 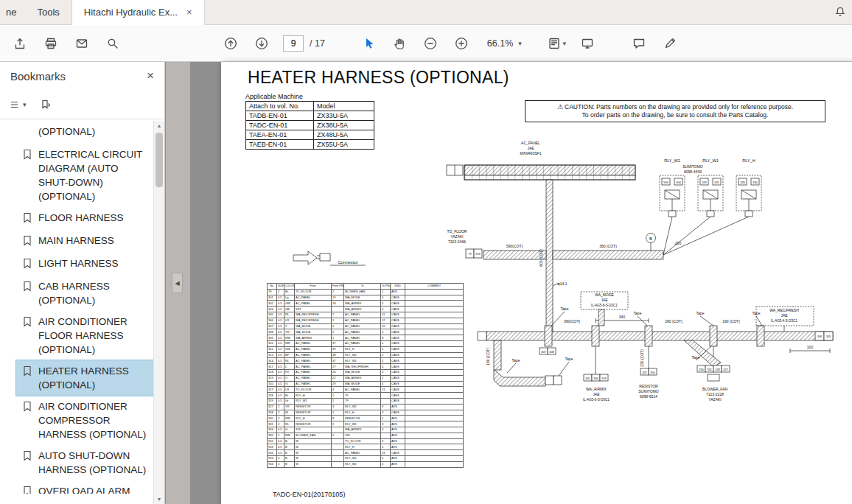 What do you see at coordinates (85, 487) in the screenshot?
I see `bookmark-item: OVERLOAD ALARM HARNESS 1` at bounding box center [85, 487].